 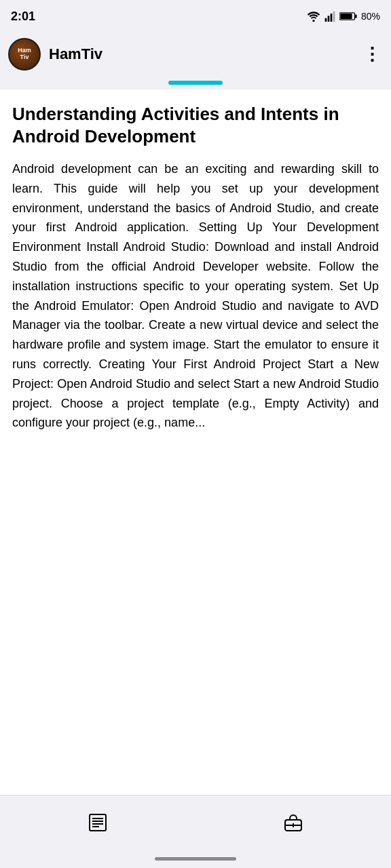 What do you see at coordinates (196, 859) in the screenshot?
I see `home-bar` at bounding box center [196, 859].